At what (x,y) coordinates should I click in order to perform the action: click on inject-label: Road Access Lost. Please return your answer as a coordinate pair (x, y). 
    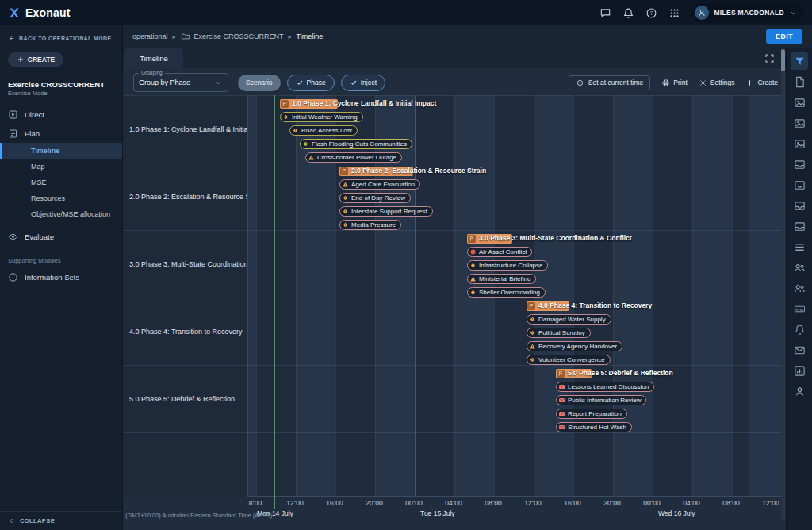
    Looking at the image, I should click on (327, 130).